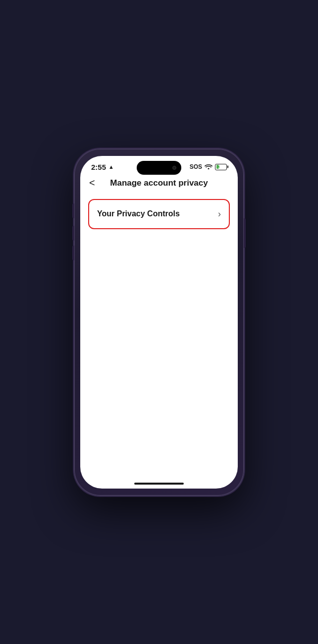  Describe the element at coordinates (209, 167) in the screenshot. I see `wifi-icon` at that location.